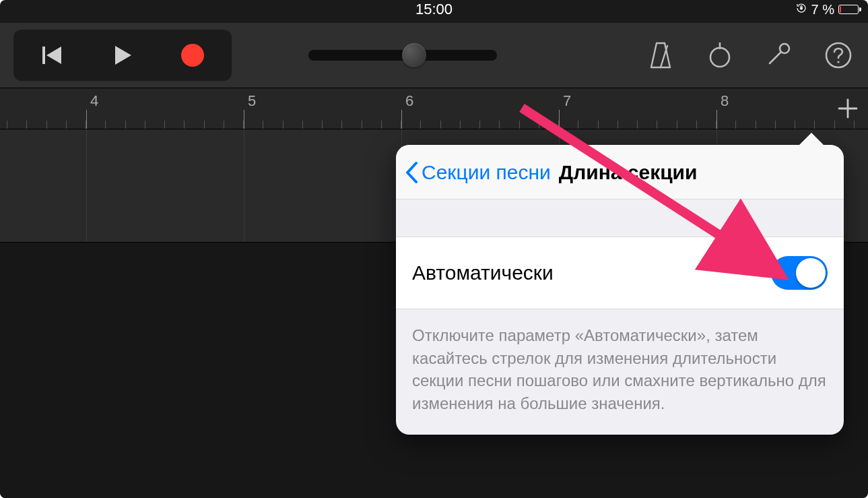 This screenshot has width=868, height=498. Describe the element at coordinates (483, 273) in the screenshot. I see `auto-label: Автоматически` at that location.